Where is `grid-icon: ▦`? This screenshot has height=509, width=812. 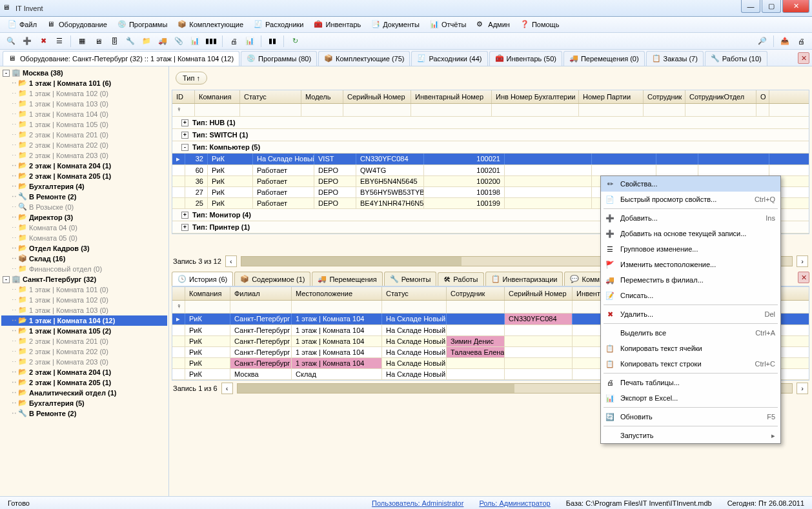 grid-icon: ▦ is located at coordinates (82, 41).